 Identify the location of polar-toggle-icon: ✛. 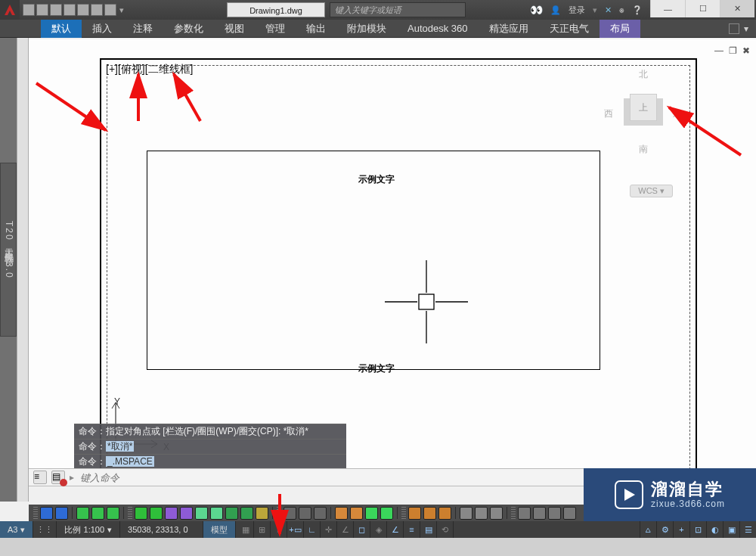
(329, 530).